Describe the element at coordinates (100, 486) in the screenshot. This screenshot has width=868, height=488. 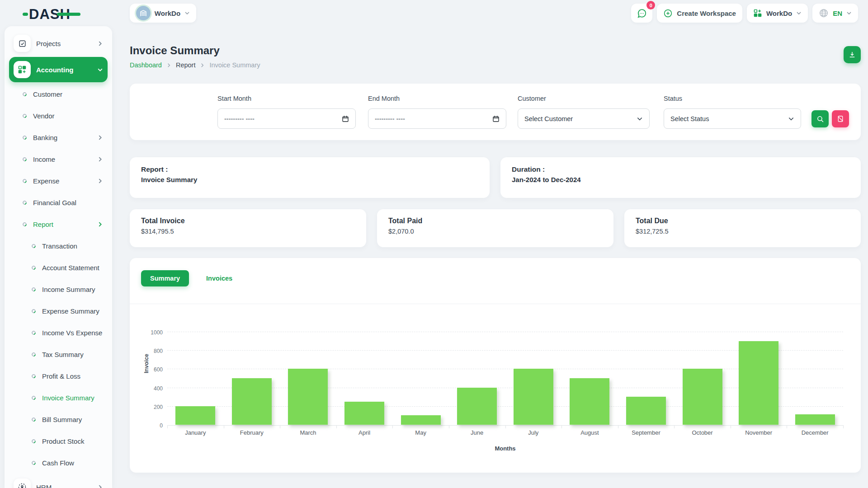
I see `chevron-right-icon` at that location.